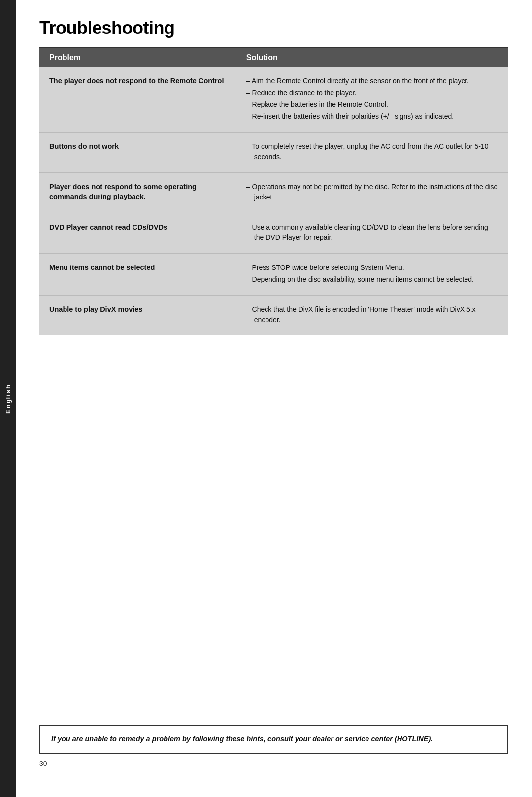 The height and width of the screenshot is (797, 532). What do you see at coordinates (138, 100) in the screenshot?
I see `problem-cell-0: The player does not respond to the Remot…` at bounding box center [138, 100].